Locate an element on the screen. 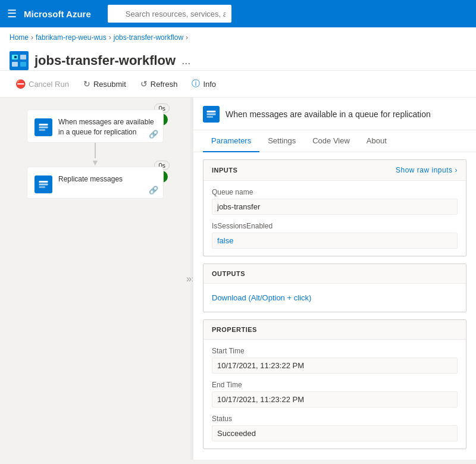 This screenshot has width=476, height=464. app-title: Microsoft Azure is located at coordinates (57, 14).